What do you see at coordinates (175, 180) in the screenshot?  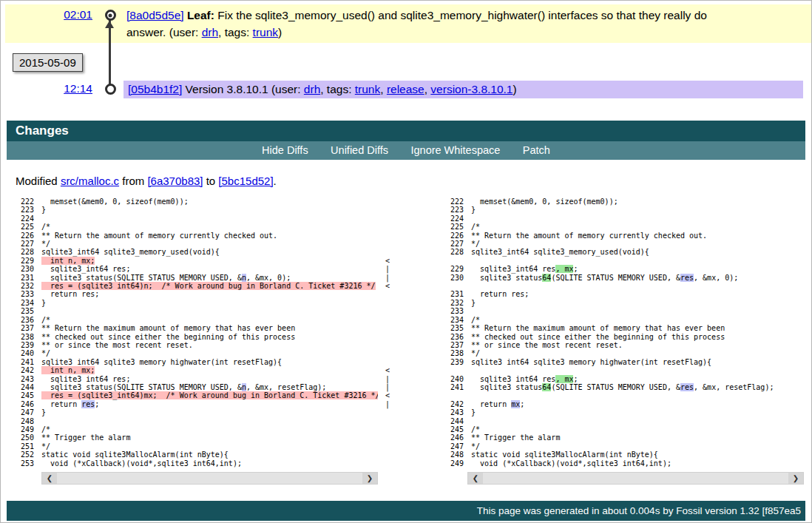 I see `from-hash-link: [6a370b83]` at bounding box center [175, 180].